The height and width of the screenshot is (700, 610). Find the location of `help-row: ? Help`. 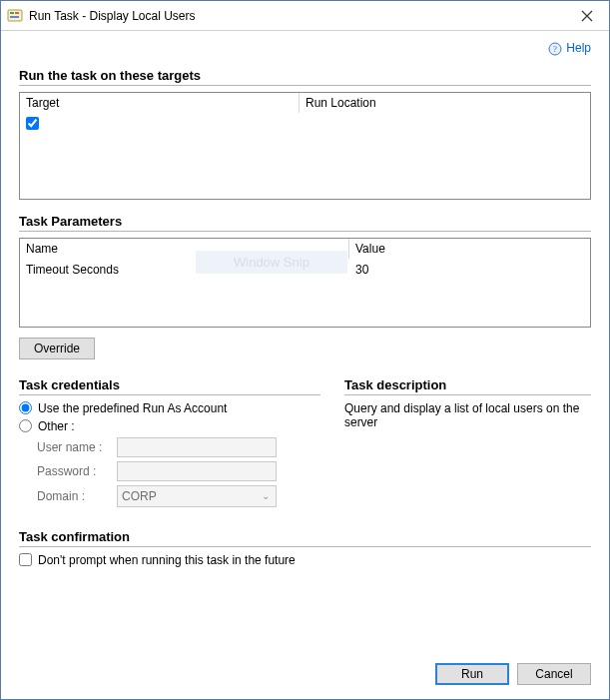

help-row: ? Help is located at coordinates (305, 50).